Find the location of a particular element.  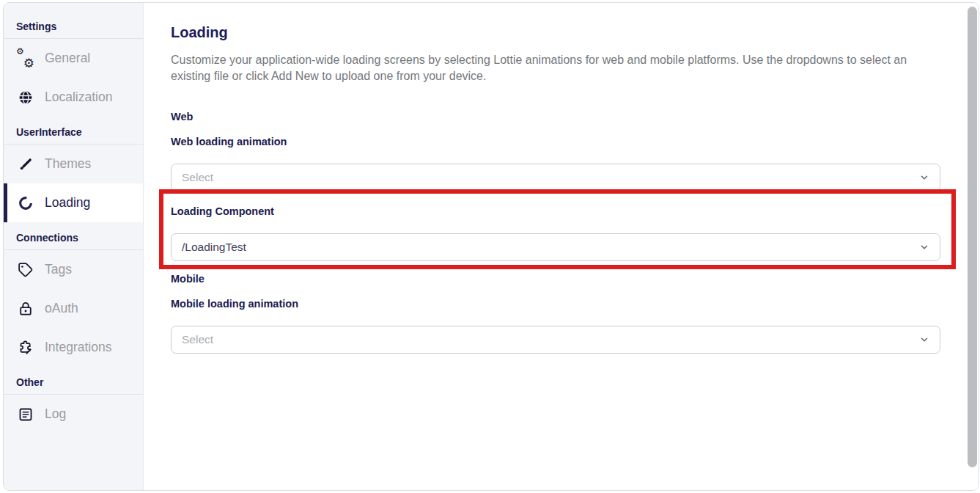

sidebar-item-label: Themes is located at coordinates (67, 164).